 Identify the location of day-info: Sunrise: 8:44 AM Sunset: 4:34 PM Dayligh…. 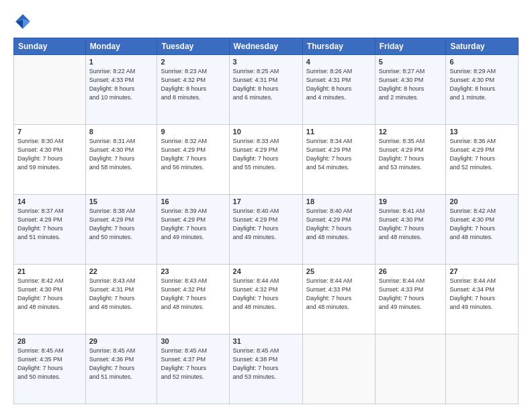
(482, 294).